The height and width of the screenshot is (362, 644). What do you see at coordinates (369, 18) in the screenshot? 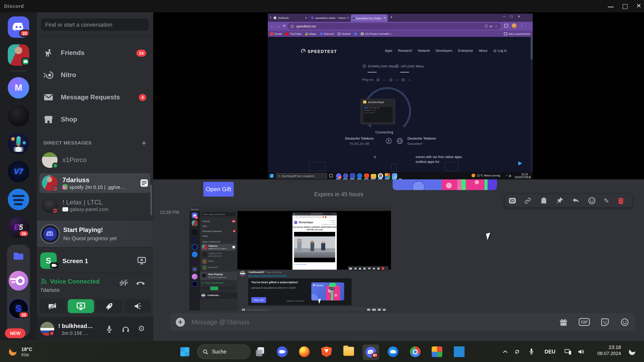
I see `browser-tab-active: Speedtest by Ookla - The Glo ✕` at bounding box center [369, 18].